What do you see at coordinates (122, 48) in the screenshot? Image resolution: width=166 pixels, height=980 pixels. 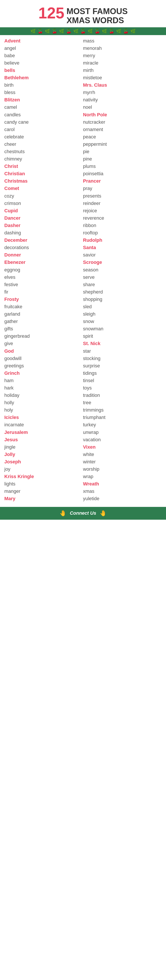 I see `right-word-item: menorah` at bounding box center [122, 48].